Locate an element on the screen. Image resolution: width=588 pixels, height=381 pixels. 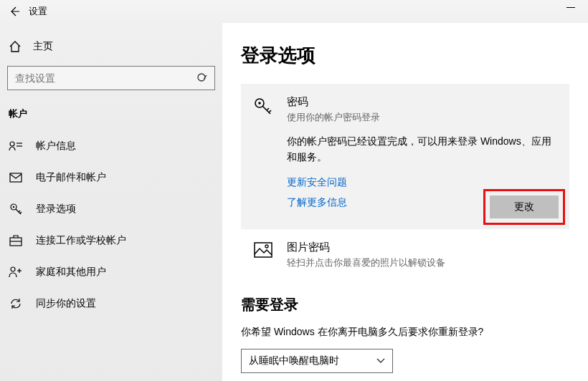
search-input is located at coordinates (99, 78).